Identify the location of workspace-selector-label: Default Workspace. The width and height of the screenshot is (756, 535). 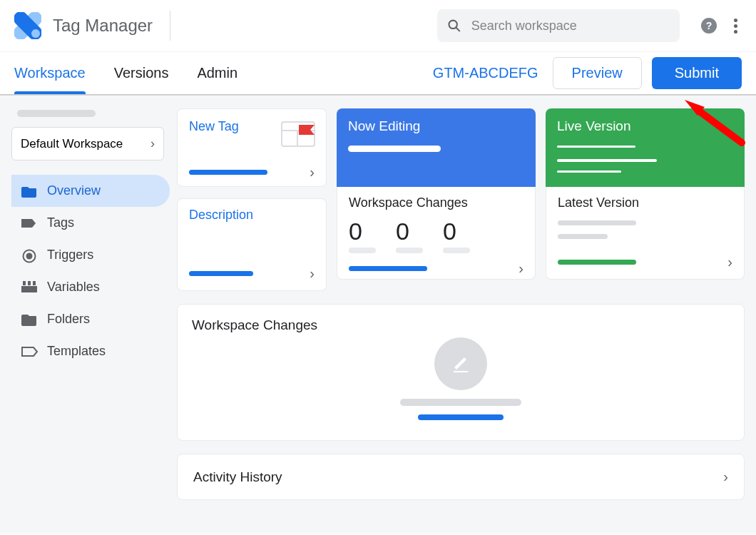
(71, 144).